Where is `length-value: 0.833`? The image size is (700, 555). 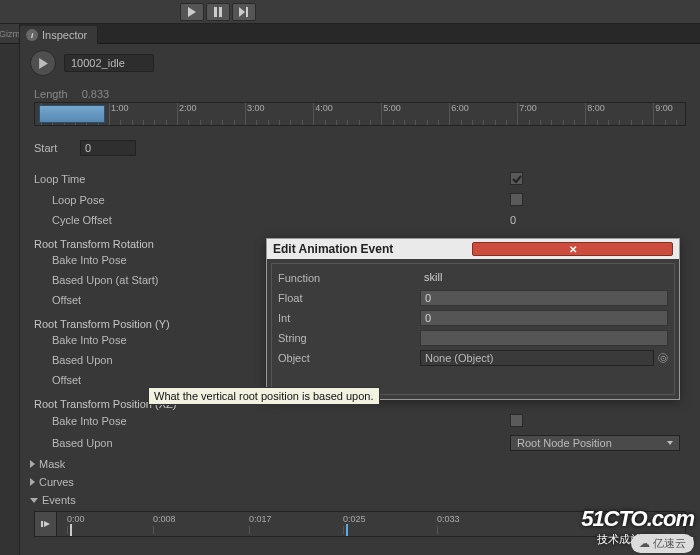 length-value: 0.833 is located at coordinates (96, 94).